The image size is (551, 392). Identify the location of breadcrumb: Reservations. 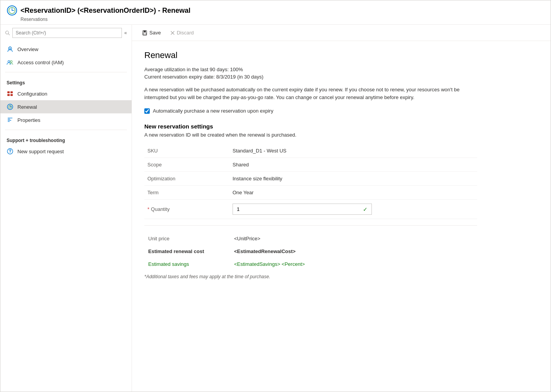
(282, 19).